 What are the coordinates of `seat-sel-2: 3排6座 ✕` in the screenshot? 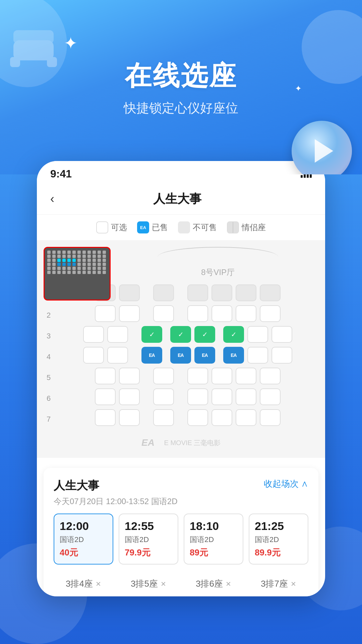 It's located at (214, 584).